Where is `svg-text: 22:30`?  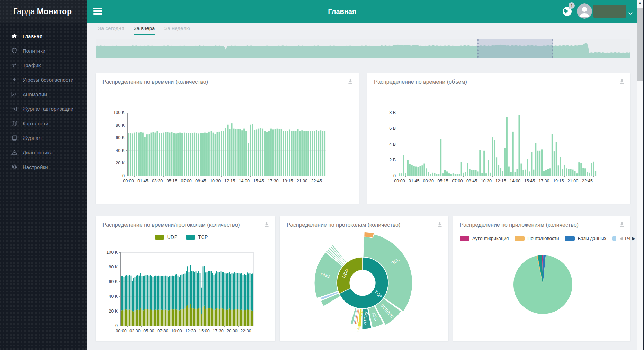
svg-text: 22:30 is located at coordinates (246, 331).